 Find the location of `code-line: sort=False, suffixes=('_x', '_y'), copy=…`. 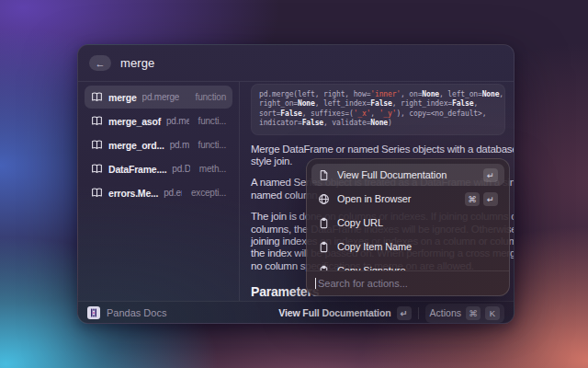

code-line: sort=False, suffixes=('_x', '_y'), copy=… is located at coordinates (379, 114).